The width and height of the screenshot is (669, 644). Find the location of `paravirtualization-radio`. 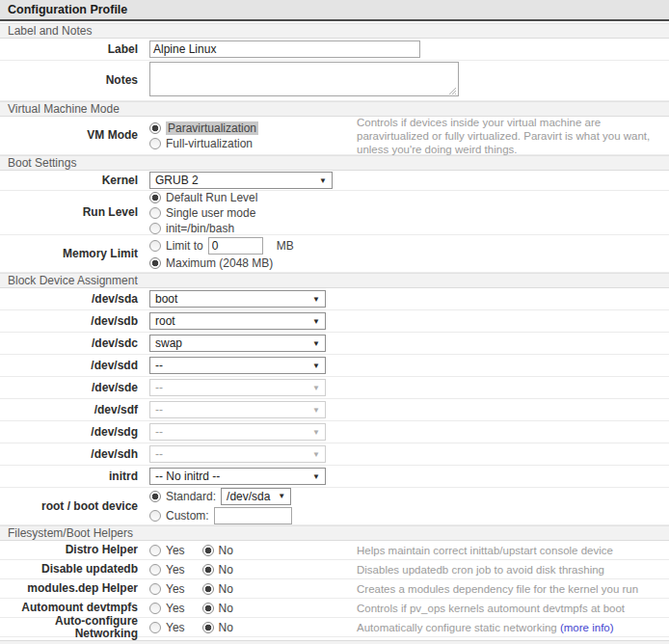

paravirtualization-radio is located at coordinates (155, 128).